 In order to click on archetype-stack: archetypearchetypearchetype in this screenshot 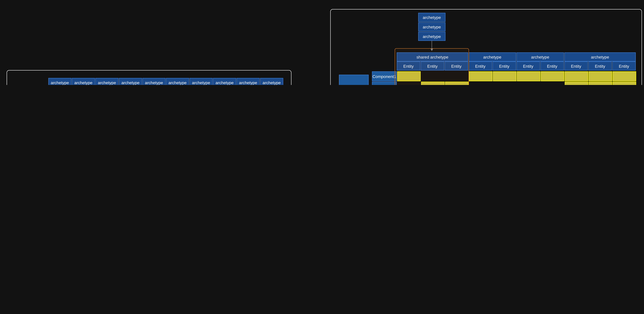, I will do `click(432, 27)`.